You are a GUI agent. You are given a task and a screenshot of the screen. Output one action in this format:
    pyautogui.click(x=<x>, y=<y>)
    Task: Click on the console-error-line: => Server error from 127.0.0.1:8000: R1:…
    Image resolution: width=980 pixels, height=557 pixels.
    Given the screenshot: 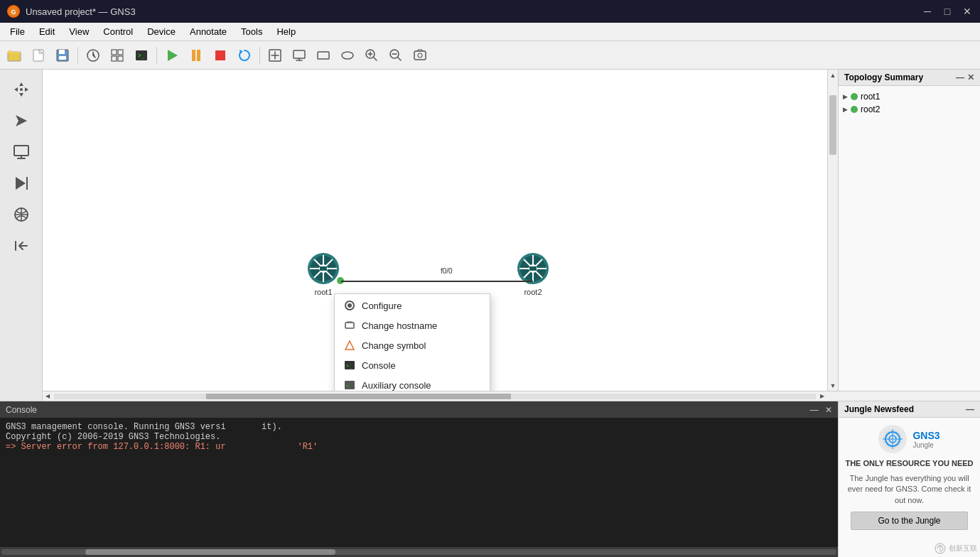 What is the action you would take?
    pyautogui.click(x=419, y=447)
    